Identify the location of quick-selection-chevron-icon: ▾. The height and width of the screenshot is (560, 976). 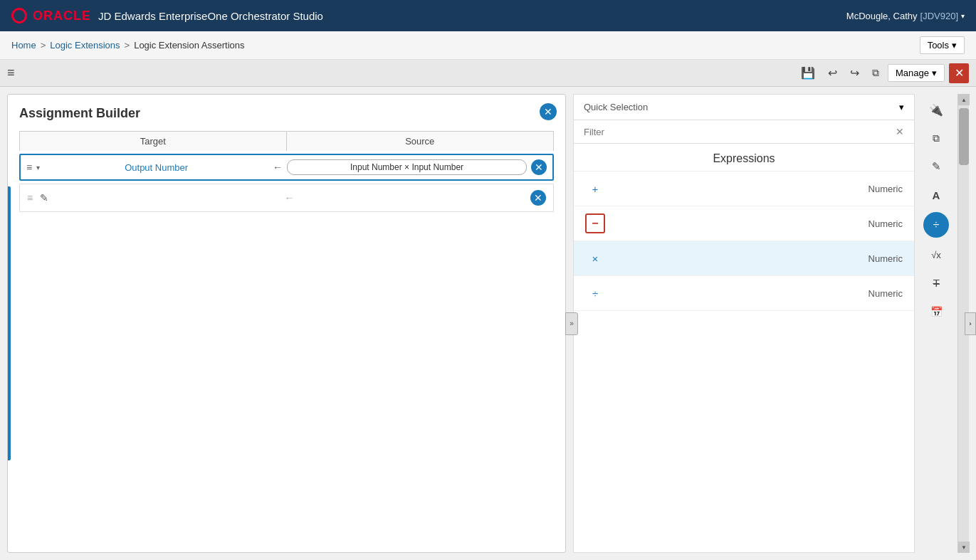
(901, 107).